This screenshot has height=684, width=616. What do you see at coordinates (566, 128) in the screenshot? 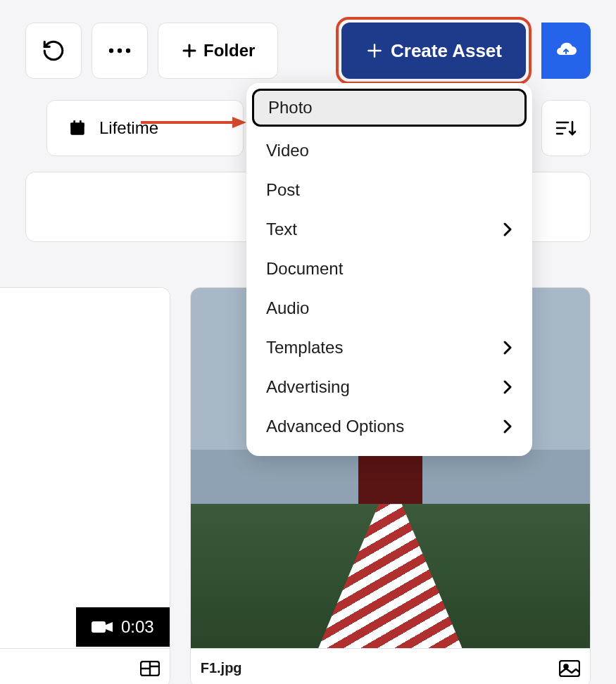
I see `sort-icon` at bounding box center [566, 128].